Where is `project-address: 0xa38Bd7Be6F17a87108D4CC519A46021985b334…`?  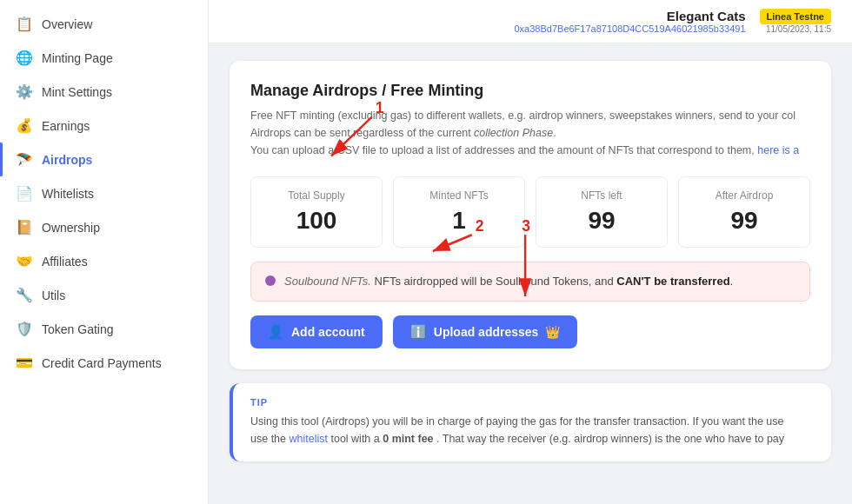 project-address: 0xa38Bd7Be6F17a87108D4CC519A46021985b334… is located at coordinates (630, 29).